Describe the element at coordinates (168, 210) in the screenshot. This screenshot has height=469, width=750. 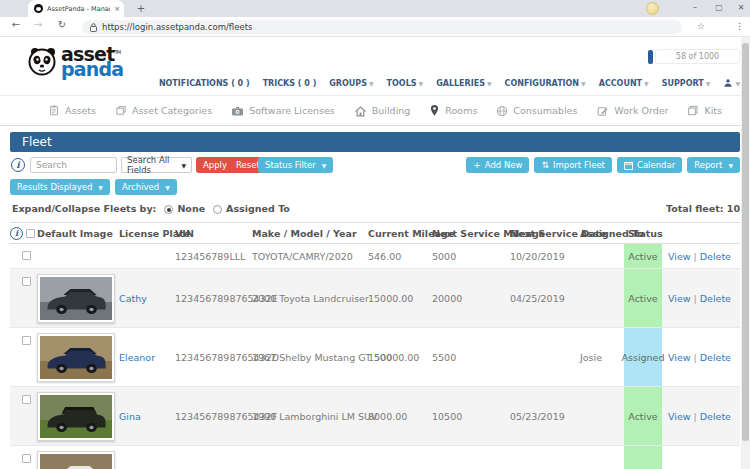
I see `radio-none` at that location.